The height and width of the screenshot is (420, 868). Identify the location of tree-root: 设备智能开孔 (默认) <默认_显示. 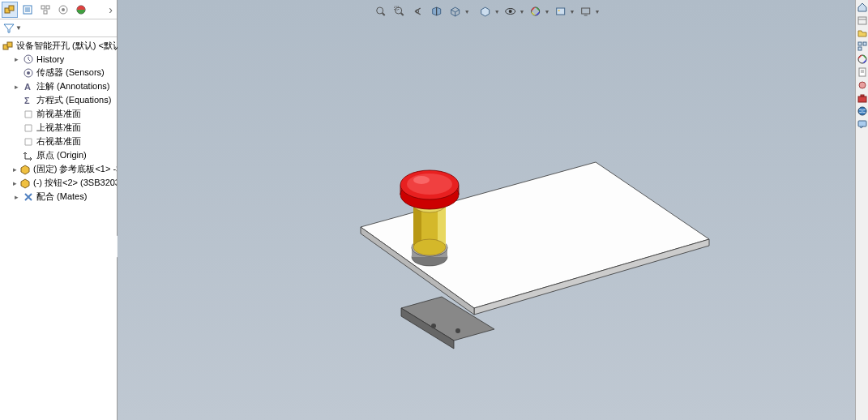
(58, 45).